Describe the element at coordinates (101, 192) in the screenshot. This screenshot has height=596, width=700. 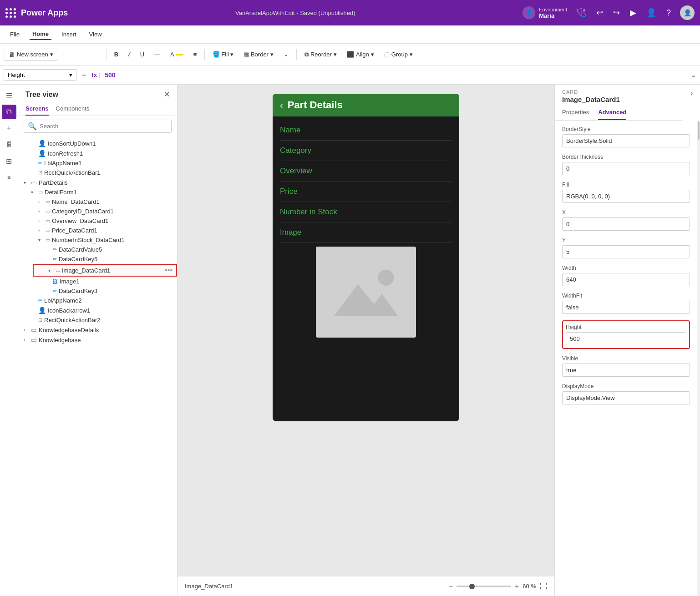
I see `tree-item-detailform1: ▾ ▭ DetailForm1` at that location.